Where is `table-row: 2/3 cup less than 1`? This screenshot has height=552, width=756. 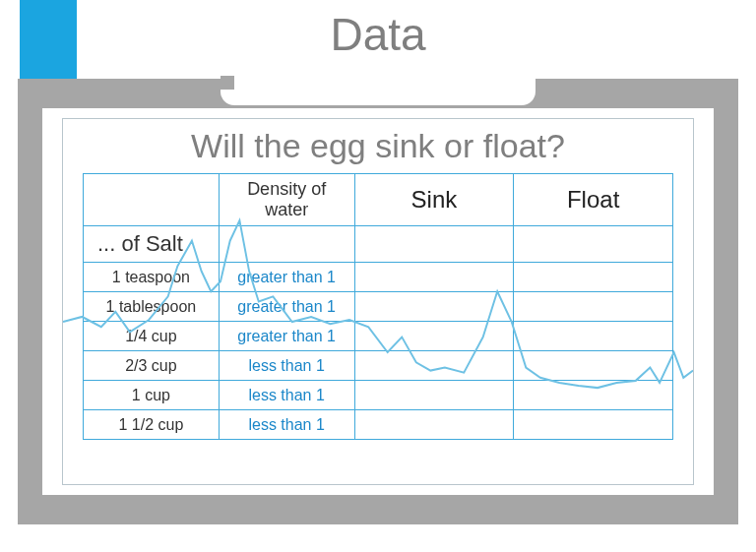
table-row: 2/3 cup less than 1 is located at coordinates (378, 366).